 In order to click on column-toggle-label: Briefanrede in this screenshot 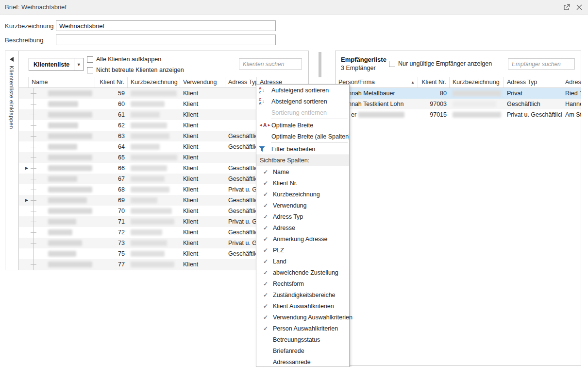, I will do `click(288, 351)`.